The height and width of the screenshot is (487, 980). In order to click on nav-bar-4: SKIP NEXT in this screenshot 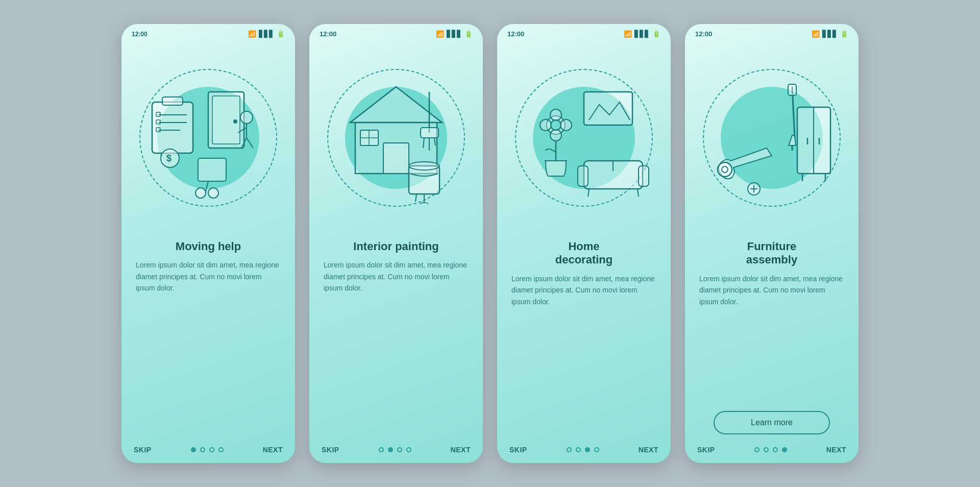, I will do `click(772, 451)`.